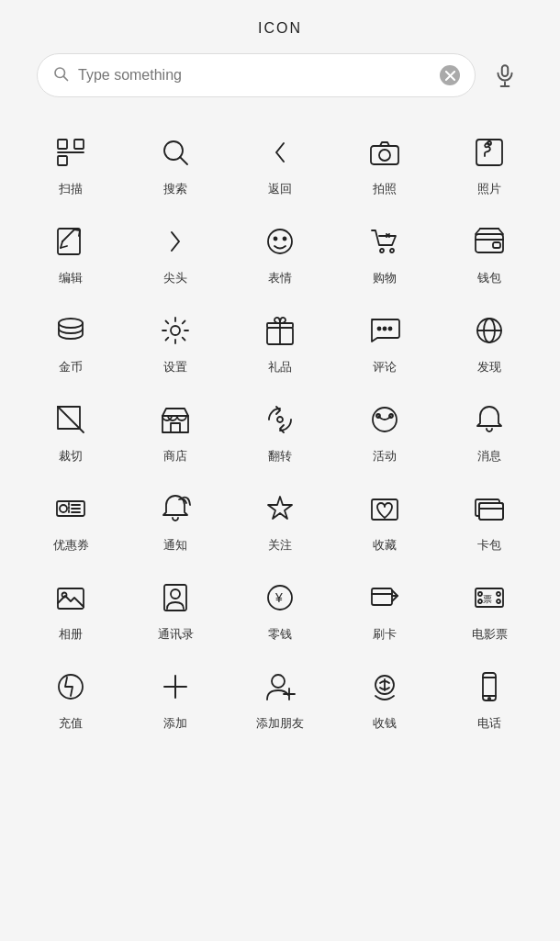 This screenshot has height=941, width=560. What do you see at coordinates (175, 253) in the screenshot?
I see `icon-item-forward: 尖头` at bounding box center [175, 253].